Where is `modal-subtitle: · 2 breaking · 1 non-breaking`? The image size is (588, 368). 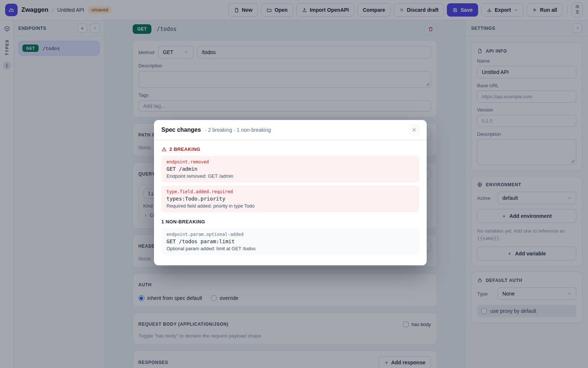 modal-subtitle: · 2 breaking · 1 non-breaking is located at coordinates (307, 130).